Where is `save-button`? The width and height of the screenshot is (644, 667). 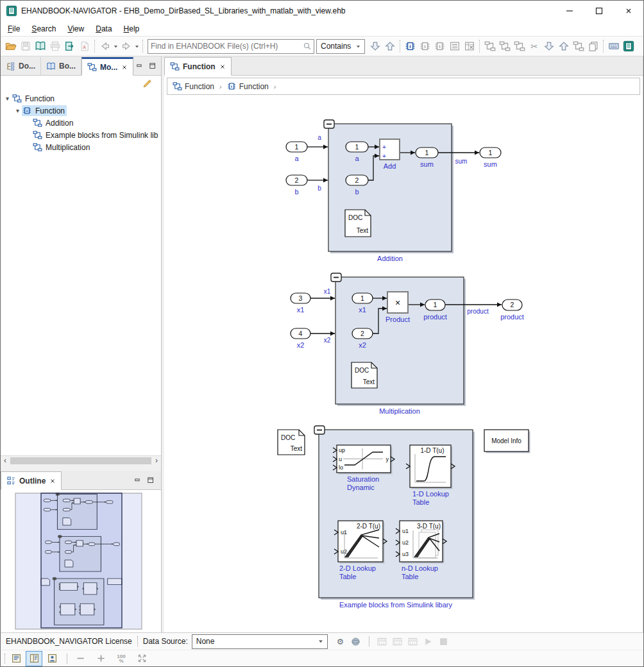 save-button is located at coordinates (26, 46).